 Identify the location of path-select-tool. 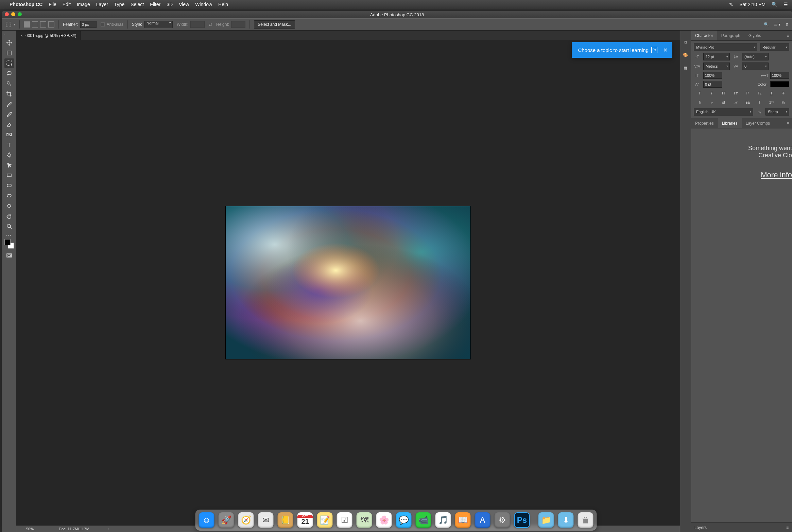
(9, 165).